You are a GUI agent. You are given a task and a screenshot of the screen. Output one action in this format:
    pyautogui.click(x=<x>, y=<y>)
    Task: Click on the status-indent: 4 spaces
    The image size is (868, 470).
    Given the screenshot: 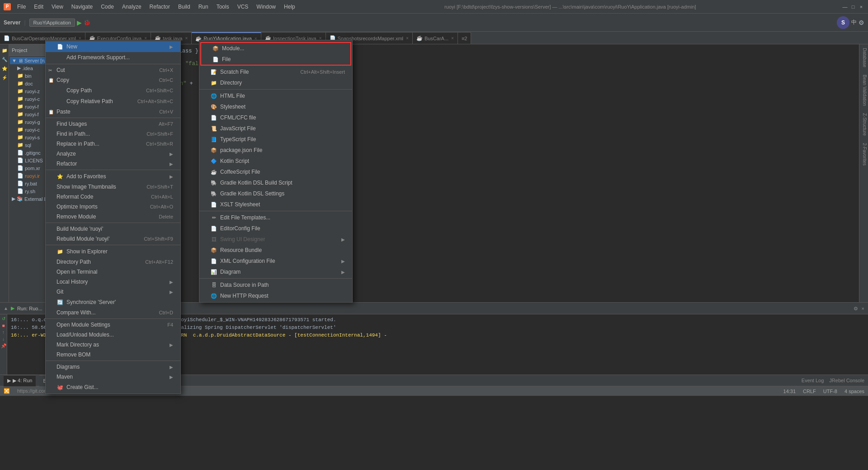 What is the action you would take?
    pyautogui.click(x=854, y=391)
    